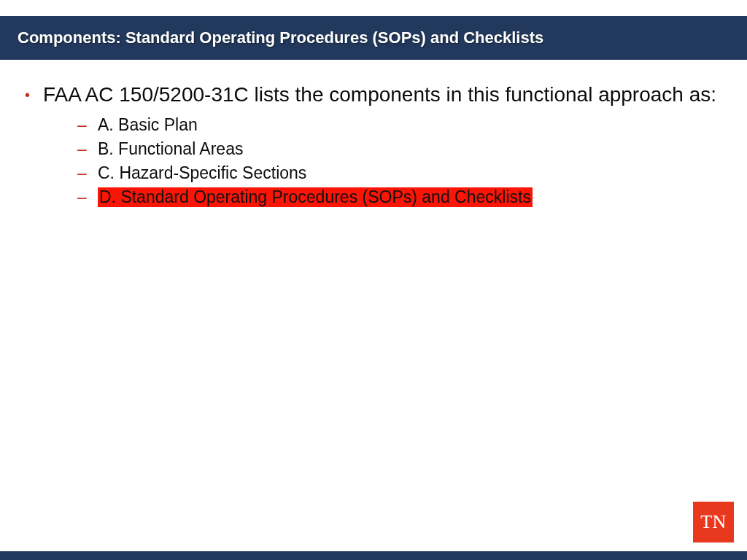 Image resolution: width=747 pixels, height=560 pixels. I want to click on list-item: – B. Functional Areas, so click(401, 149).